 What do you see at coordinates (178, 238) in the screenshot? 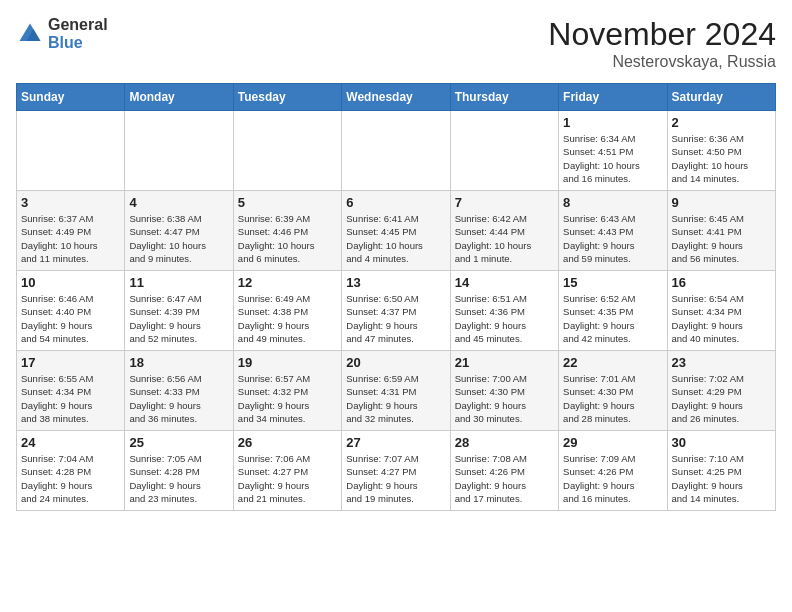
I see `day-info: Sunrise: 6:38 AM Sunset: 4:47 PM Dayligh…` at bounding box center [178, 238].